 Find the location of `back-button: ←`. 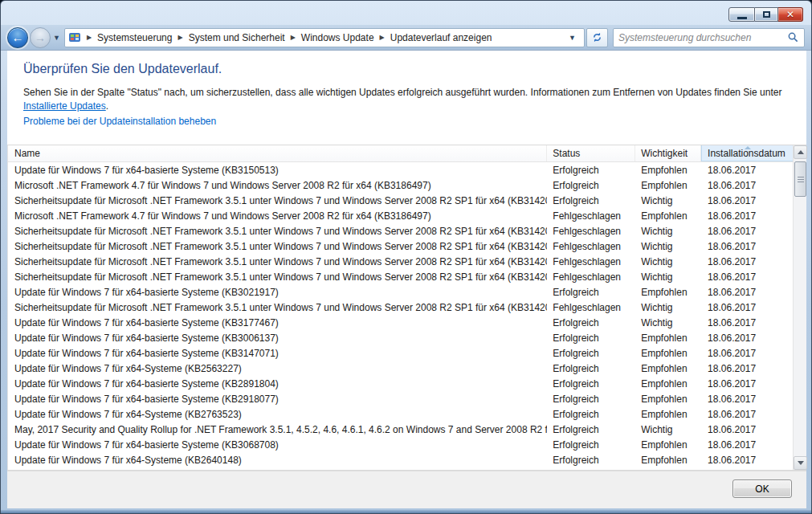

back-button: ← is located at coordinates (18, 38).